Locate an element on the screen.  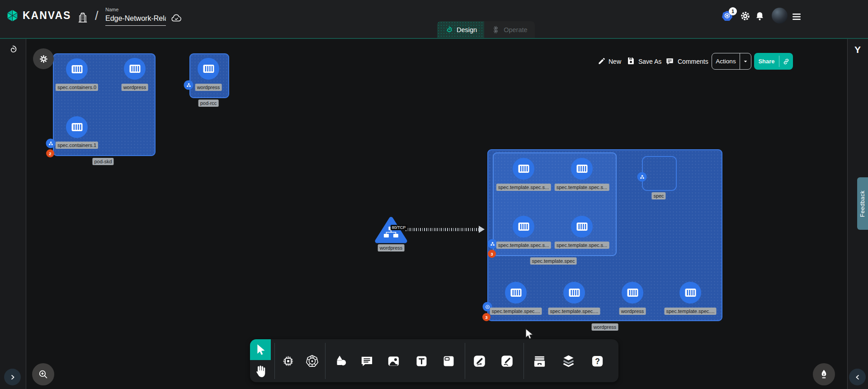
menu-hamburger-icon is located at coordinates (797, 17).